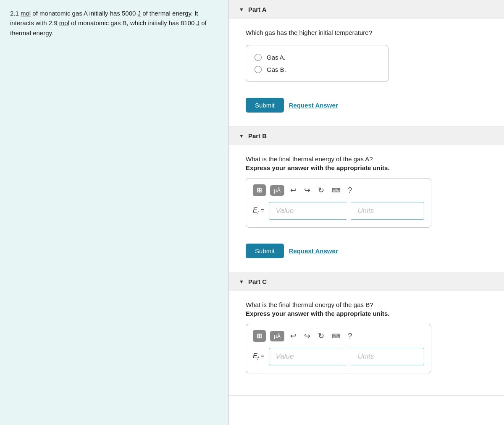 The image size is (504, 425). I want to click on part-b-request-button: Request Answer, so click(313, 251).